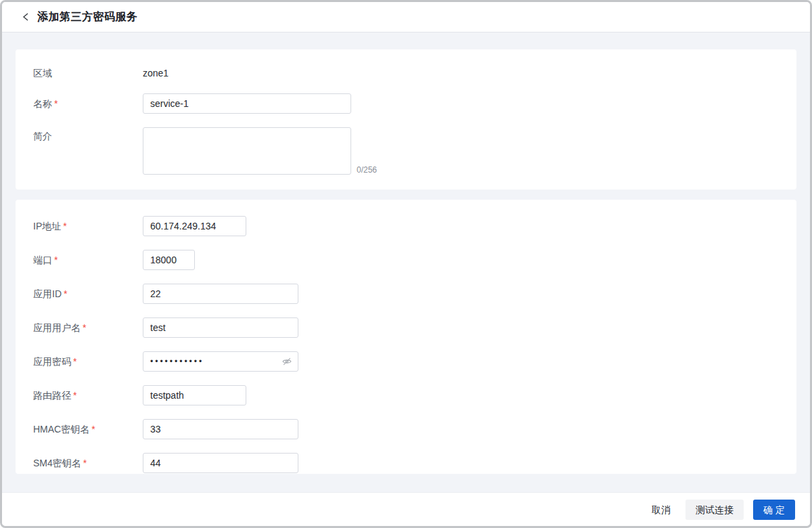 The width and height of the screenshot is (812, 528). What do you see at coordinates (221, 328) in the screenshot?
I see `app-username-input` at bounding box center [221, 328].